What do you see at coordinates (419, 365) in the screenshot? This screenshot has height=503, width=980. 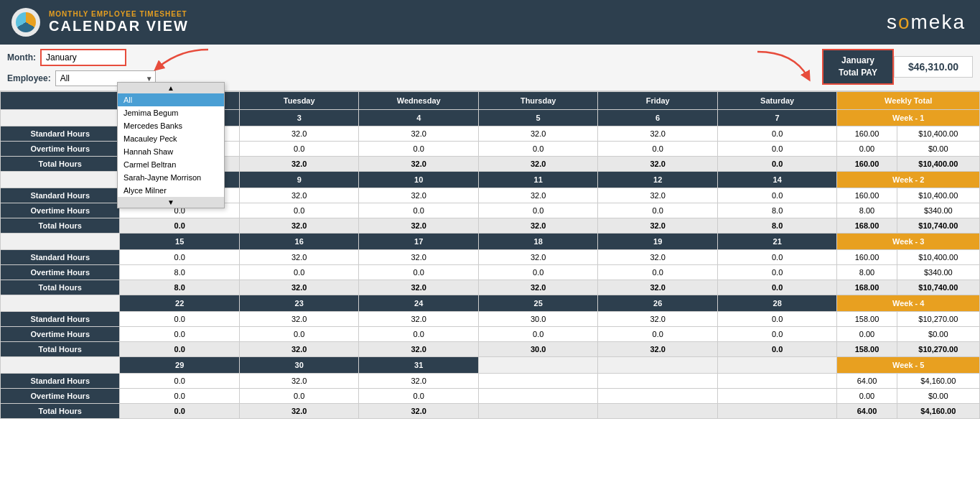 I see `week5-wed-date: 31` at bounding box center [419, 365].